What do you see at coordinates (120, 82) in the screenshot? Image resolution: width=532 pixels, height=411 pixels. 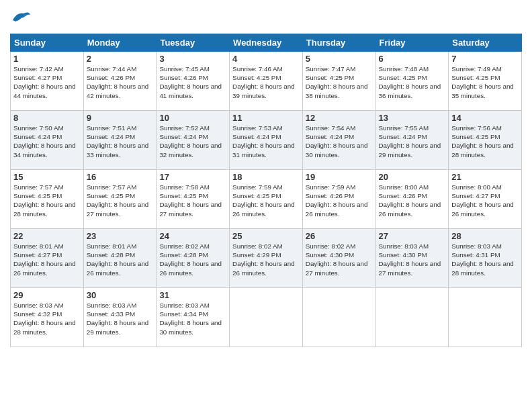 I see `day-info: Sunrise: 7:44 AM Sunset: 4:26 PM Dayligh…` at bounding box center [120, 82].